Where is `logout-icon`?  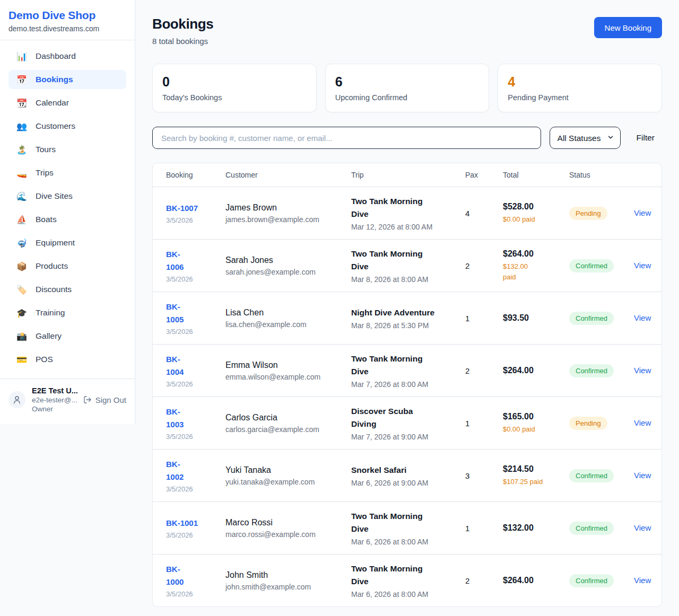 logout-icon is located at coordinates (88, 400).